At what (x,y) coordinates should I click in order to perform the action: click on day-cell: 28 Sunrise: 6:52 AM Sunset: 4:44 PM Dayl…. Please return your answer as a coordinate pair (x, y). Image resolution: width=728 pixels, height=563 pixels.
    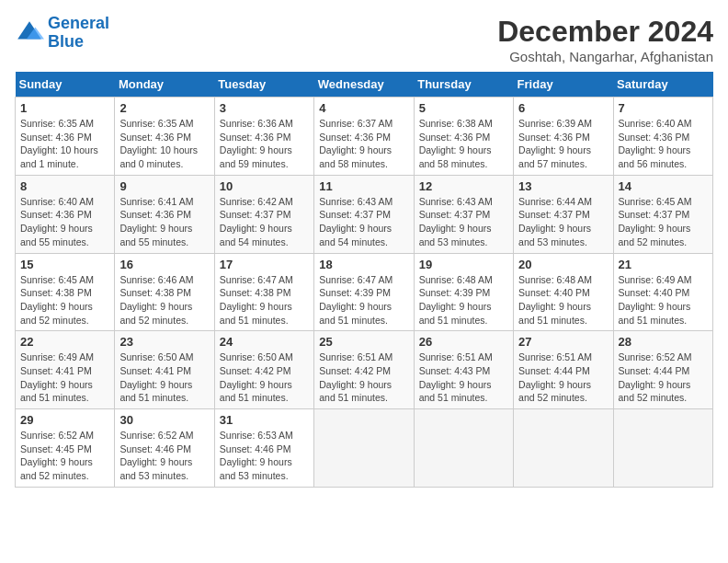
    Looking at the image, I should click on (663, 370).